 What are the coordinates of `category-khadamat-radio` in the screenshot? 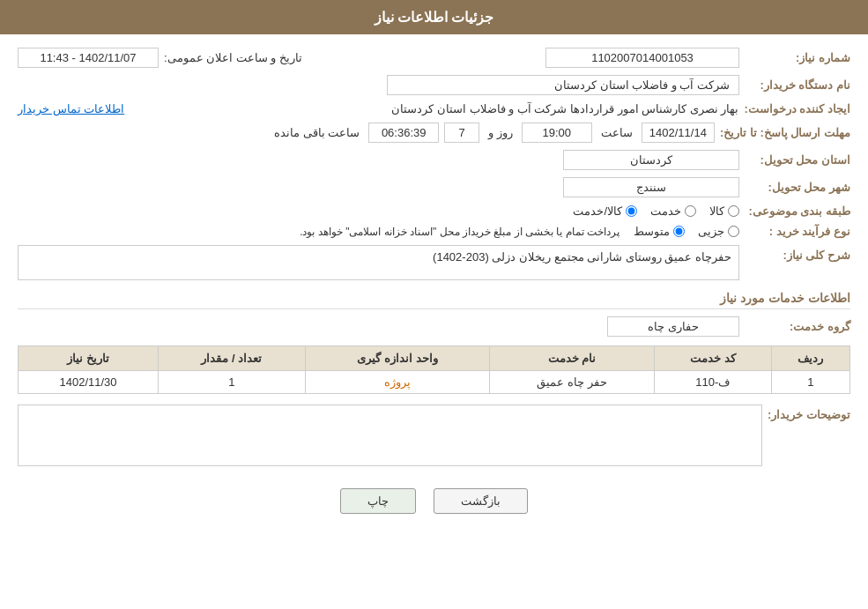 It's located at (691, 212).